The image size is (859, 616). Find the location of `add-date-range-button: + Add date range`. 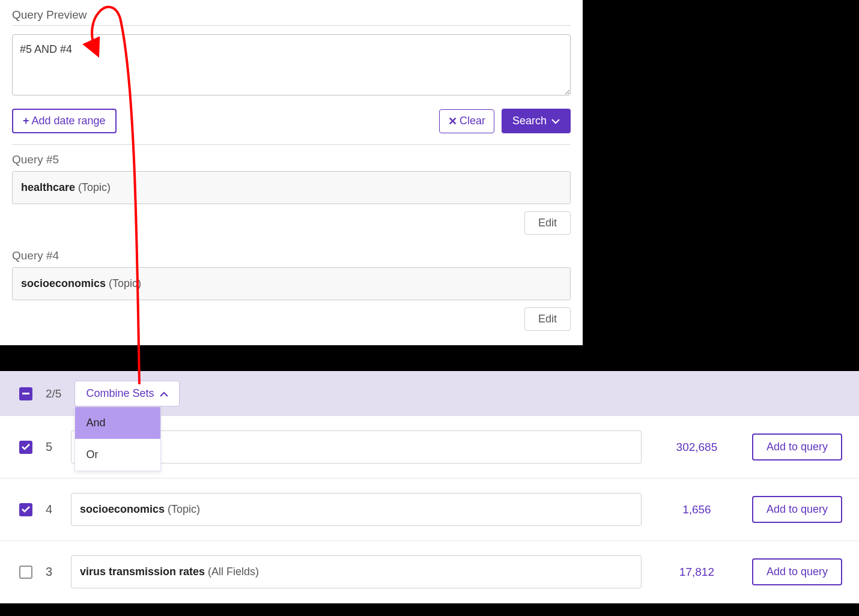

add-date-range-button: + Add date range is located at coordinates (64, 121).